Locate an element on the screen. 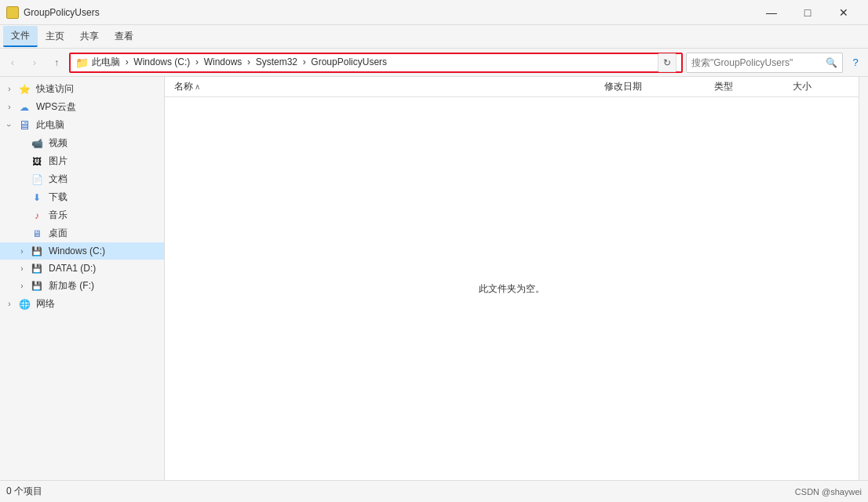 The image size is (868, 502). sidebar-label-wps: WPS云盘 is located at coordinates (57, 107).